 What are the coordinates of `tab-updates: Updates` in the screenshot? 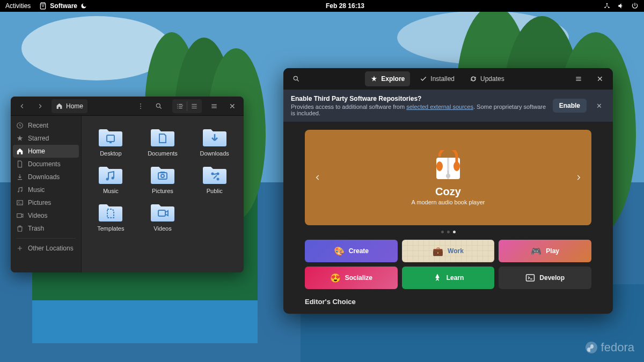 It's located at (487, 79).